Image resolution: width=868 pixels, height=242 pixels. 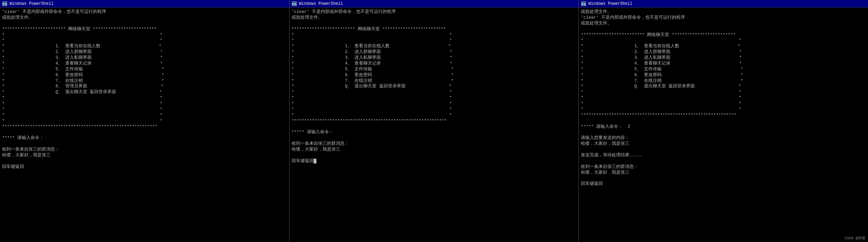 What do you see at coordinates (723, 4) in the screenshot?
I see `title-bar-3: PS Windows PowerShell` at bounding box center [723, 4].